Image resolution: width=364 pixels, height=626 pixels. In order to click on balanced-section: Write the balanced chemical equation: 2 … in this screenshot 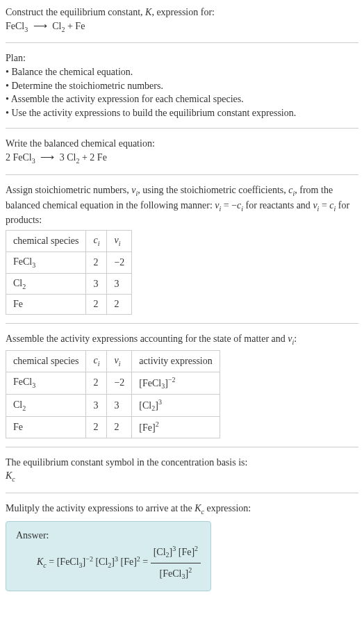, I will do `click(182, 151)`.